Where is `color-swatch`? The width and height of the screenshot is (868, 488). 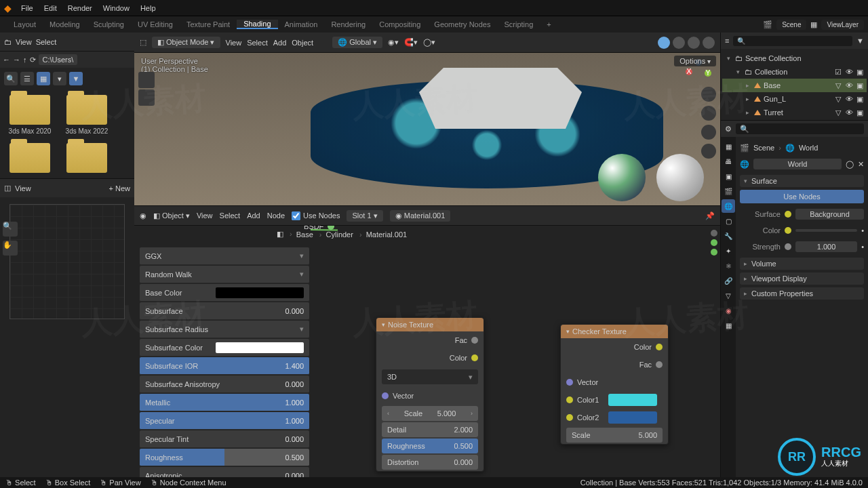
color-swatch is located at coordinates (260, 293).